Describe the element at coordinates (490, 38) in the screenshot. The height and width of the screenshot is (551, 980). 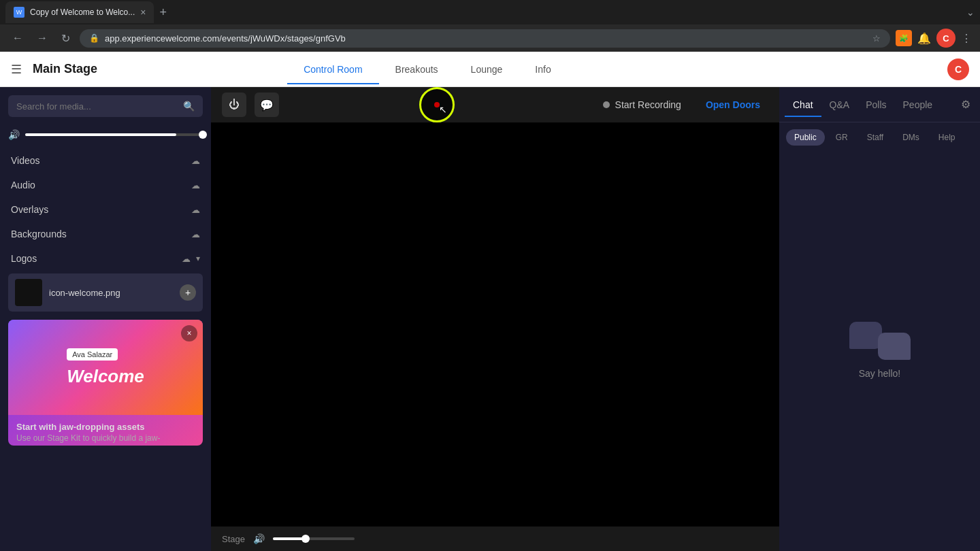
I see `nav-bar: ← → ↻ 🔒 app.experiencewelcome.com/events…` at that location.